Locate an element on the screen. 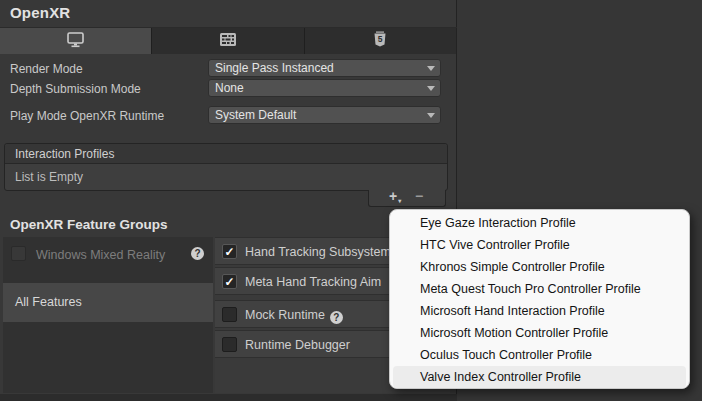 This screenshot has height=401, width=702. mock-runtime-checkbox is located at coordinates (230, 314).